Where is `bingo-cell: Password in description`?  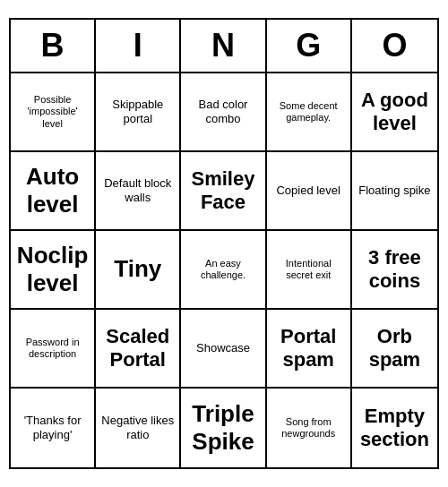 bingo-cell: Password in description is located at coordinates (54, 349).